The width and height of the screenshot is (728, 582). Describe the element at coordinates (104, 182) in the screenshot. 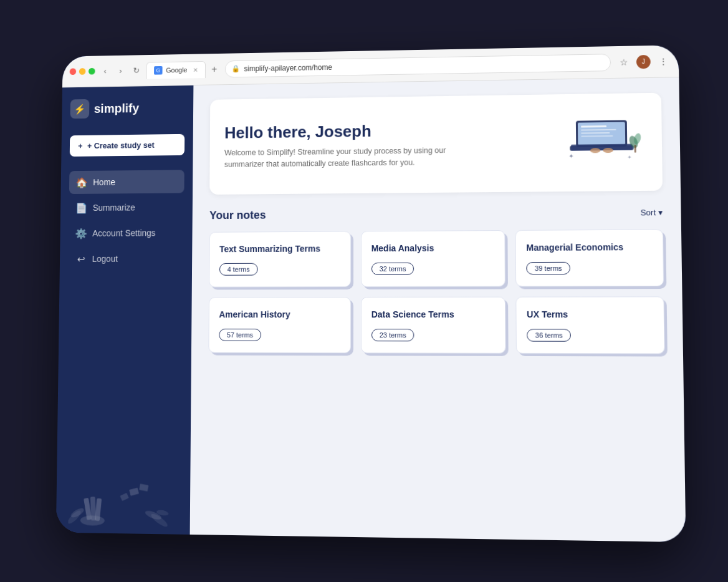

I see `sidebar-home-label: Home` at that location.